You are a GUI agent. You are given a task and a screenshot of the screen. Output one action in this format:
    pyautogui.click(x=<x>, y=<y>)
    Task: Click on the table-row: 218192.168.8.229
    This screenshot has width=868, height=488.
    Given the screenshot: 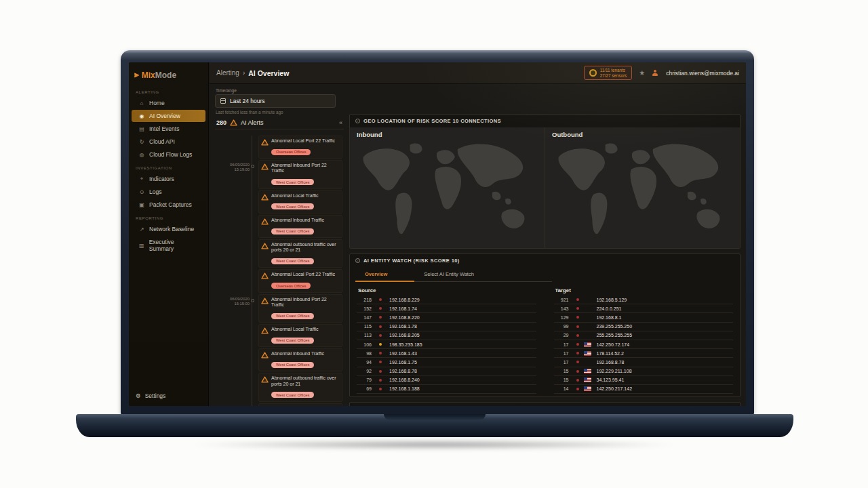 What is the action you would take?
    pyautogui.click(x=446, y=300)
    